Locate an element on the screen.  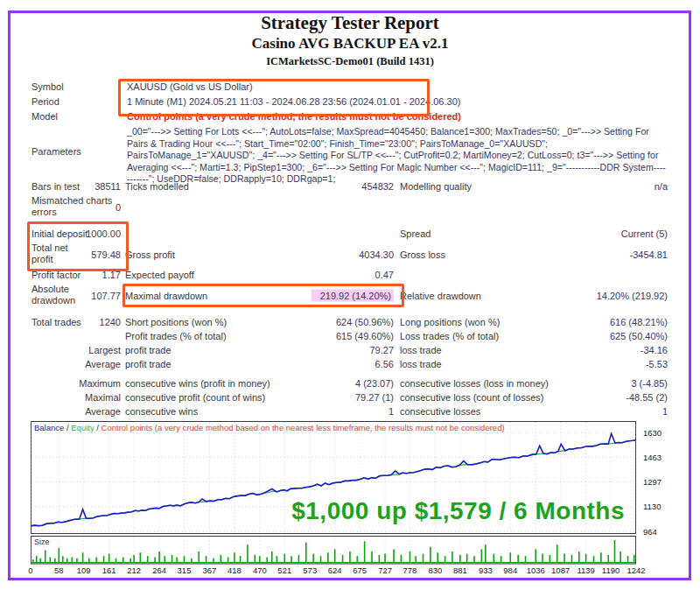
stat-row: Averageconsecutive wins1consecutive loss… is located at coordinates (350, 411).